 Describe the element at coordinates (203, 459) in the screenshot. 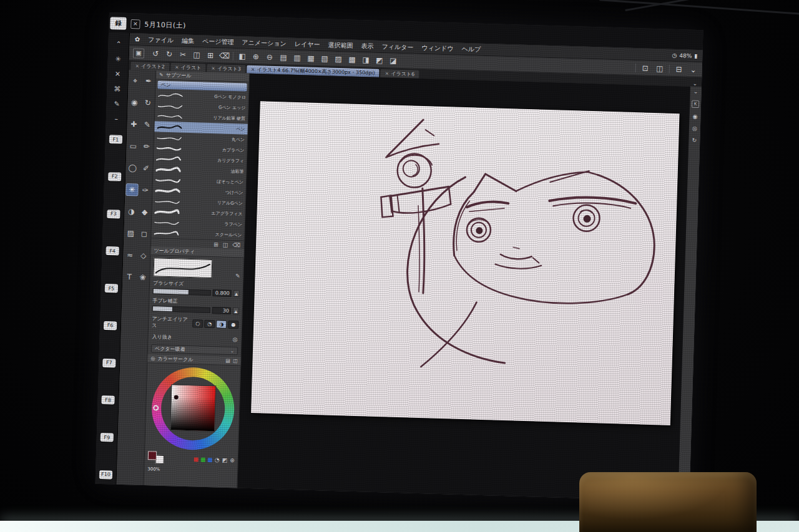

I see `green-chip` at that location.